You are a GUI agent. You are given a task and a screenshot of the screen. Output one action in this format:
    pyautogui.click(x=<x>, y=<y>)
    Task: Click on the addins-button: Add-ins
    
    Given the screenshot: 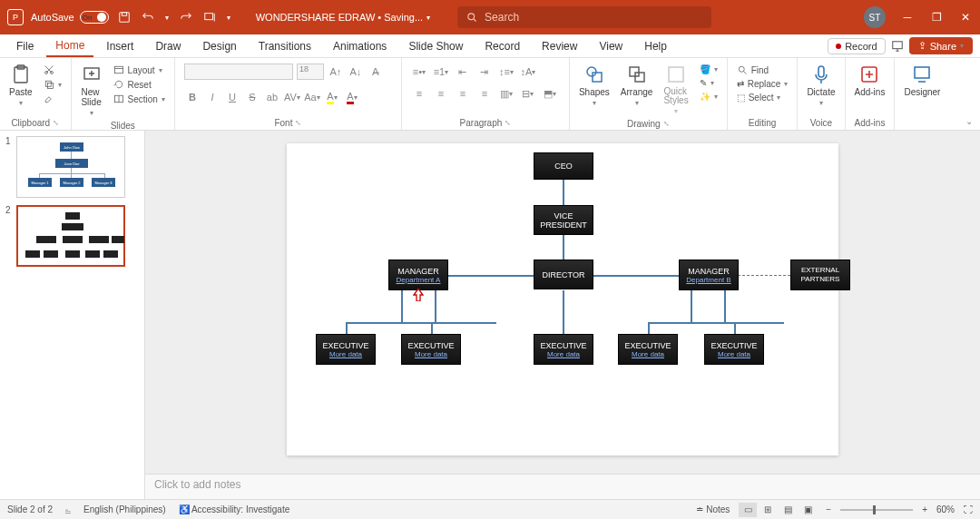 What is the action you would take?
    pyautogui.click(x=870, y=80)
    